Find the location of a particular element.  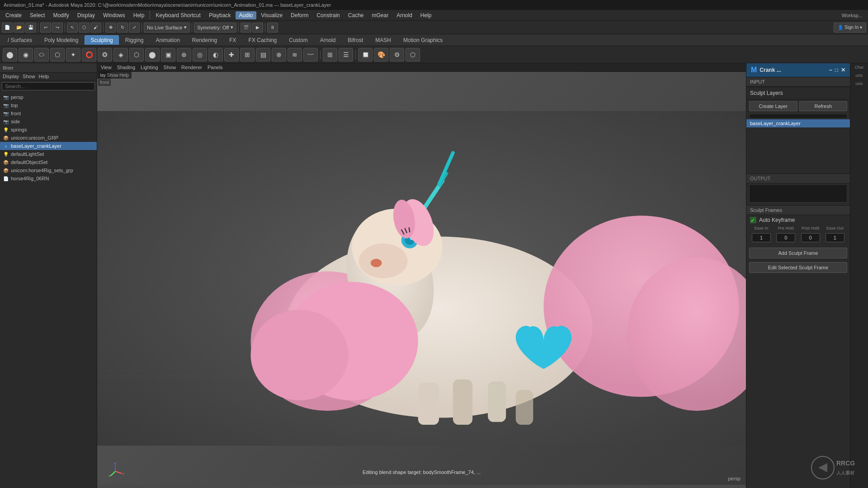

tab-poly: Poly Modeling is located at coordinates (61, 40).